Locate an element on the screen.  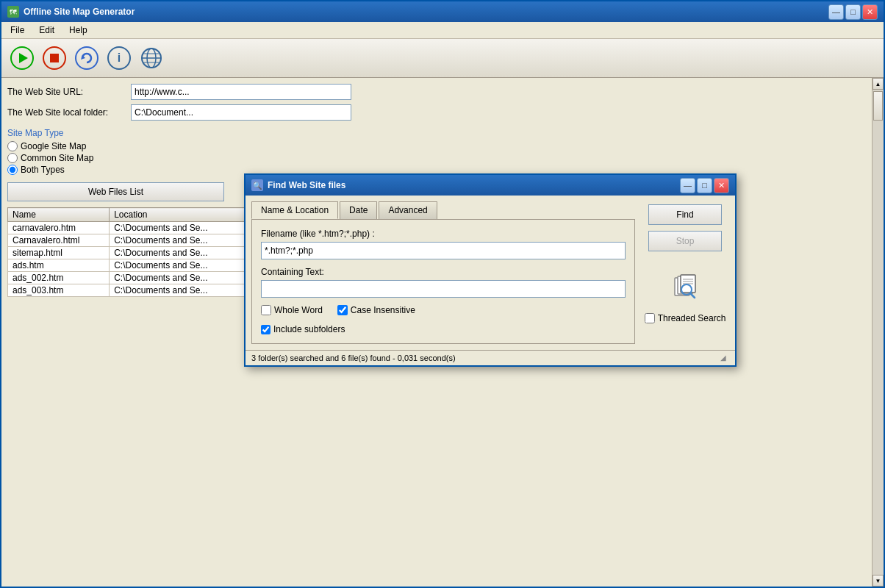
app-title: Offline Site Map Generator is located at coordinates (79, 12).